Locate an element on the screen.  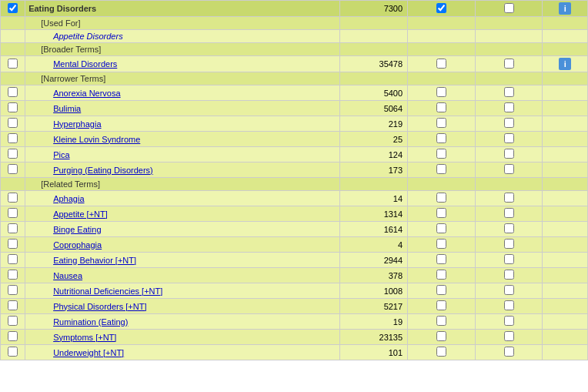
broader-item-row: Mental Disorders 35478 i is located at coordinates (294, 65).